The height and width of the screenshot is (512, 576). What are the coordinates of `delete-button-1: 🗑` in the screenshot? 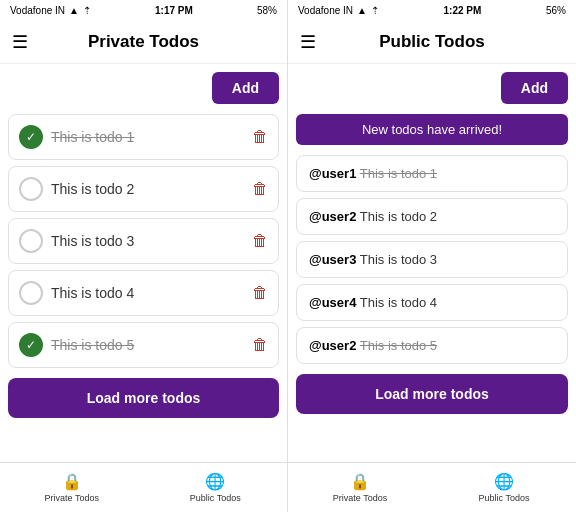 It's located at (260, 137).